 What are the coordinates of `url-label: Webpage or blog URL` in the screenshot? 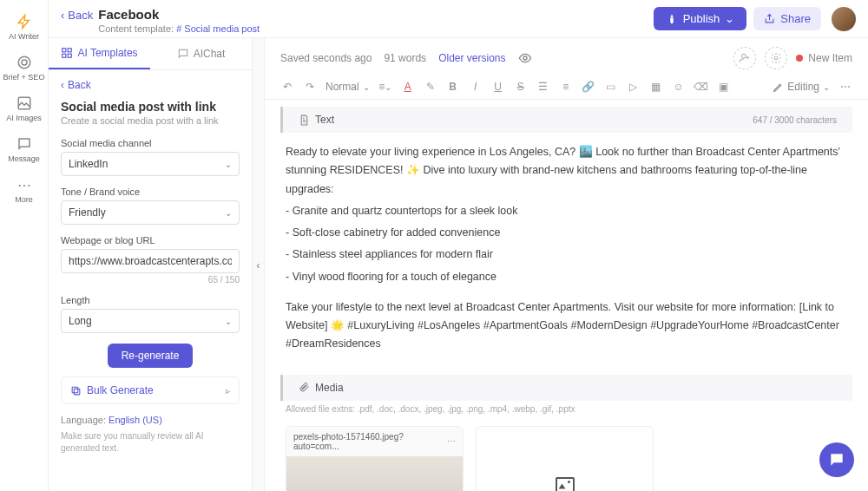 It's located at (150, 240).